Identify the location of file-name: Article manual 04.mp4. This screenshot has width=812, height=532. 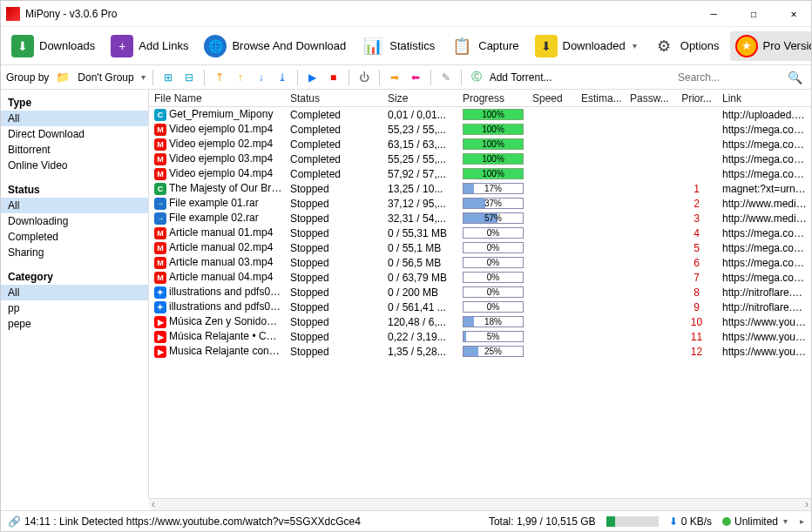
(221, 277).